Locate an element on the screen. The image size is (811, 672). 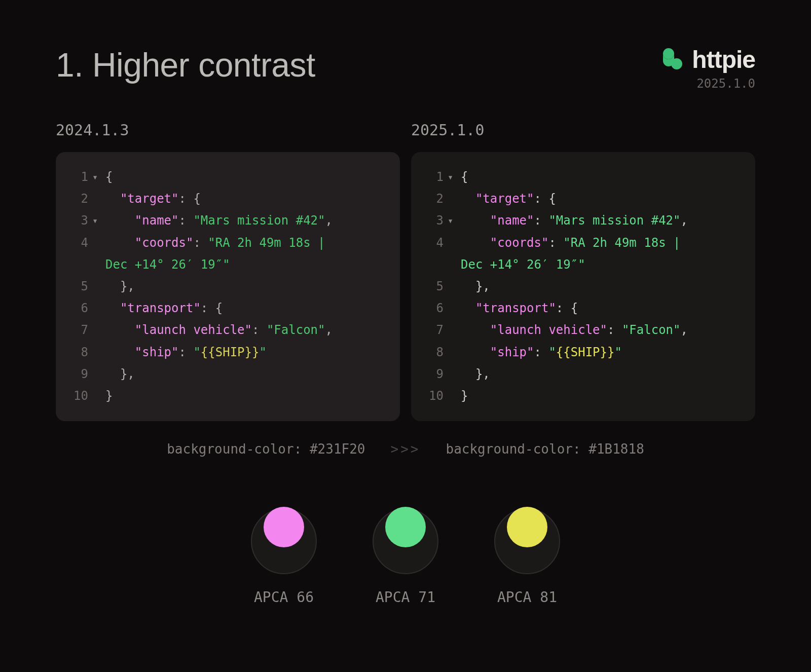
apca-swatch: APCA 66 is located at coordinates (284, 555).